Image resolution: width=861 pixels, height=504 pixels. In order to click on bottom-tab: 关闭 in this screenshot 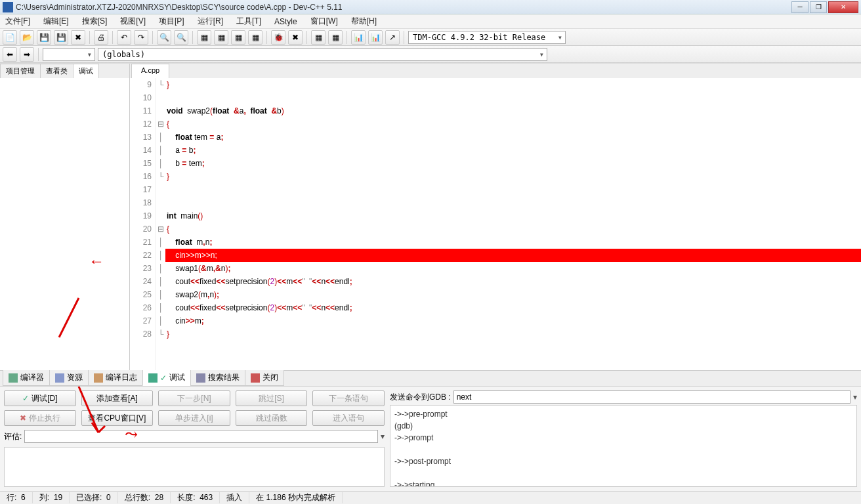, I will do `click(264, 378)`.